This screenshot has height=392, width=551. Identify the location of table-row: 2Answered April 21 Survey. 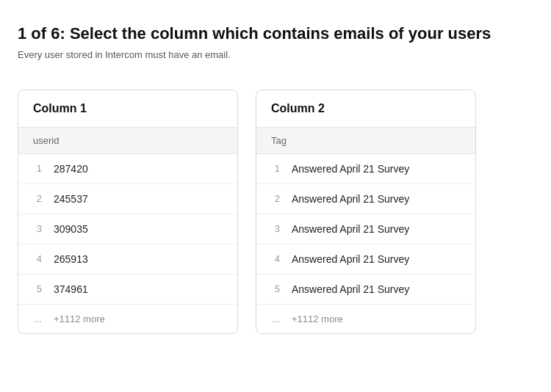
(366, 200).